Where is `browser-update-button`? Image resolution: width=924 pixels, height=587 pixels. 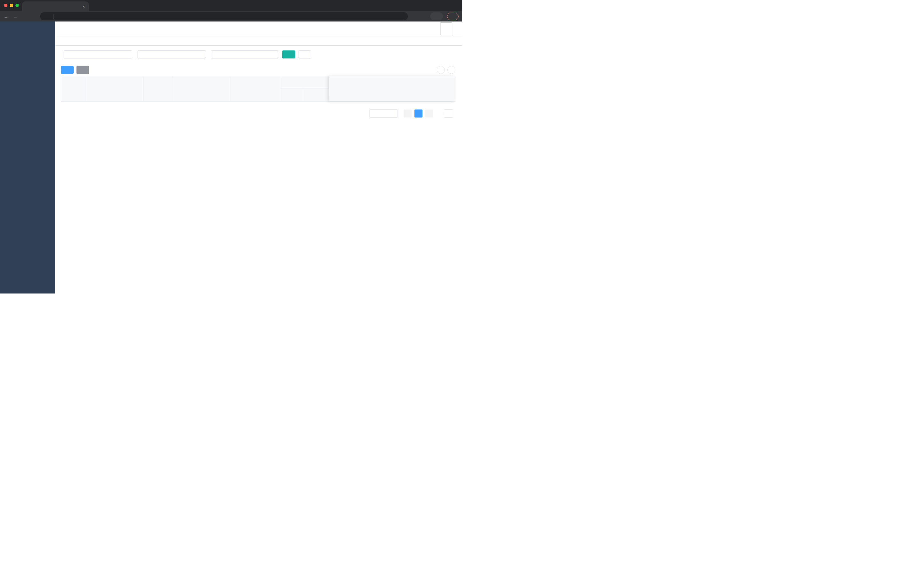 browser-update-button is located at coordinates (453, 17).